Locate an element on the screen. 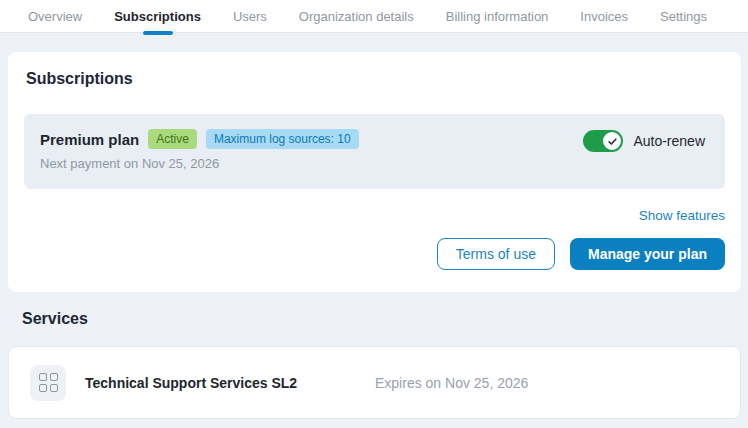  service-expiry: Expires on Nov 25, 2026 is located at coordinates (452, 383).